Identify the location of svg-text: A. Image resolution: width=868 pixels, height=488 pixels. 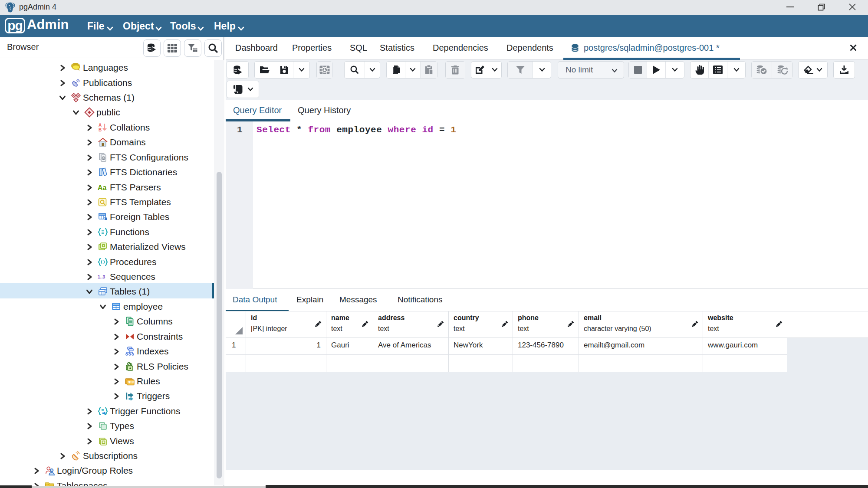
(100, 125).